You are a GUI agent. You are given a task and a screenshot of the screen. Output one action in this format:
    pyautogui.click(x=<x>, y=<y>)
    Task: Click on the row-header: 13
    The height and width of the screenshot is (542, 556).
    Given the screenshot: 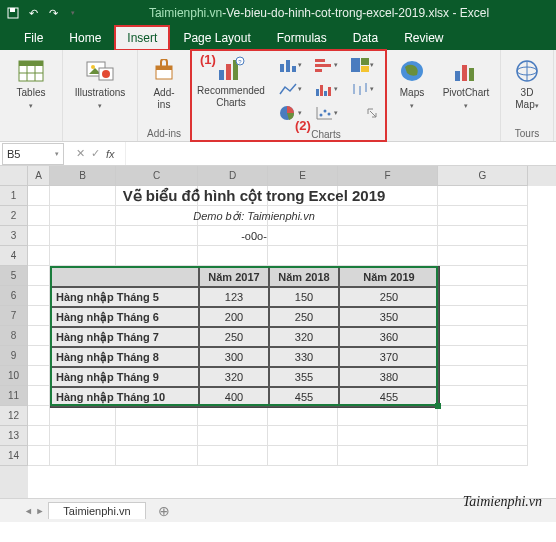 What is the action you would take?
    pyautogui.click(x=14, y=436)
    